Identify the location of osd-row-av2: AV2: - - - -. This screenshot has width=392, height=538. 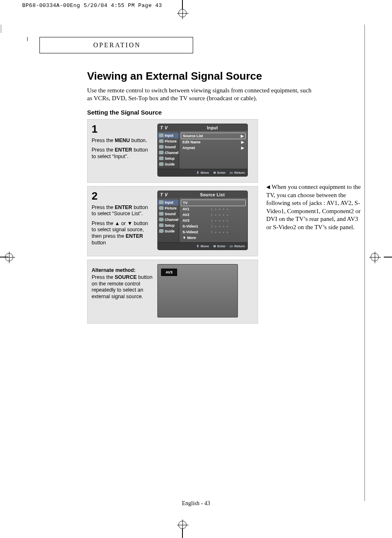
(213, 215).